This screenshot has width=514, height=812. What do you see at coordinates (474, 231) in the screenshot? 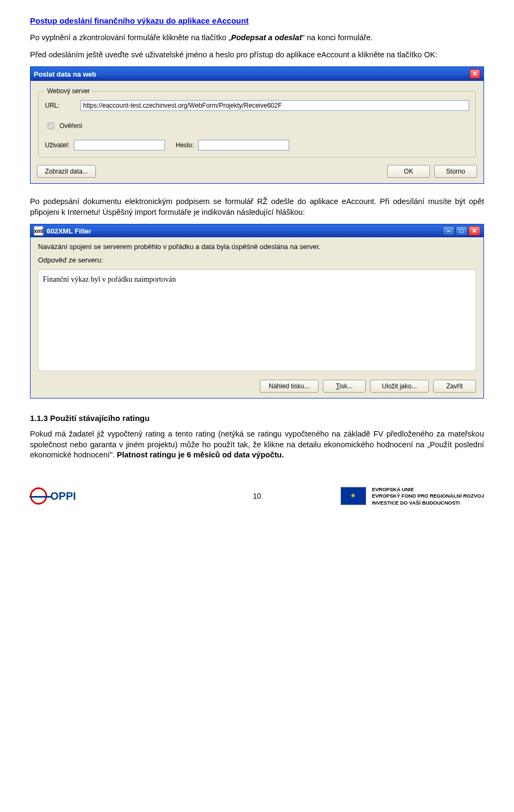
I see `window-close-button: ✕` at bounding box center [474, 231].